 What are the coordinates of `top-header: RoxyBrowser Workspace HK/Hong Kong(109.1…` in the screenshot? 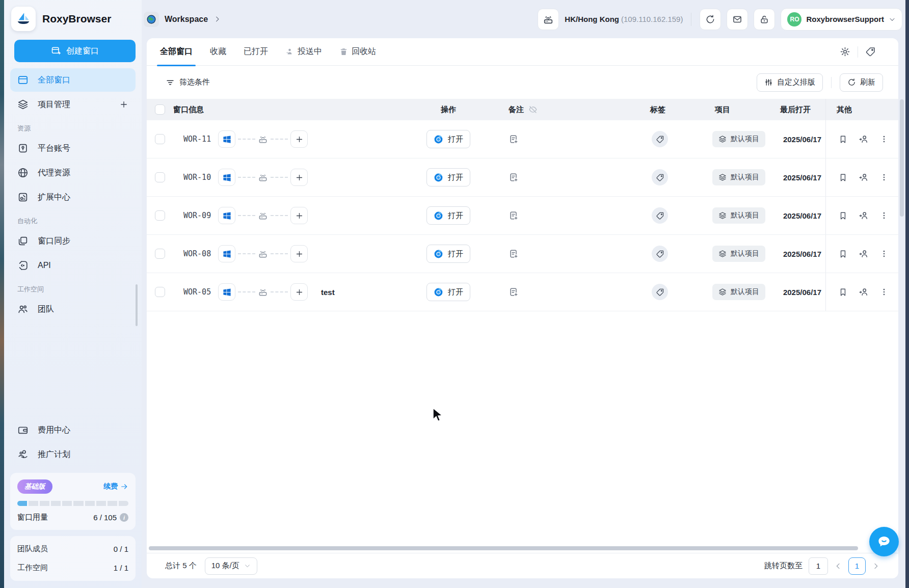 It's located at (455, 19).